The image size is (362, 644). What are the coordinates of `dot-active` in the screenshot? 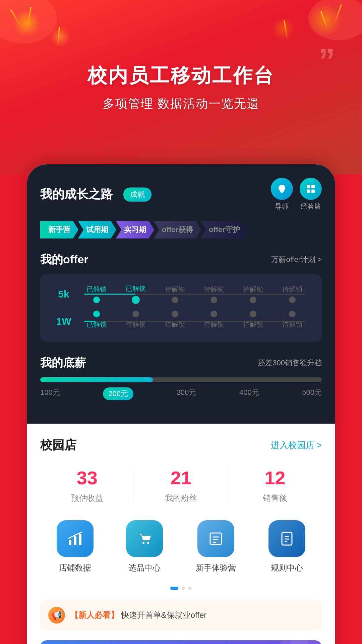 It's located at (174, 588).